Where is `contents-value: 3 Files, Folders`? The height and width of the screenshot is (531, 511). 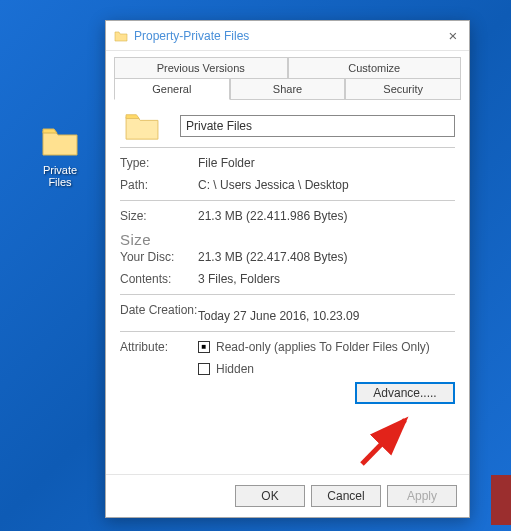 contents-value: 3 Files, Folders is located at coordinates (239, 279).